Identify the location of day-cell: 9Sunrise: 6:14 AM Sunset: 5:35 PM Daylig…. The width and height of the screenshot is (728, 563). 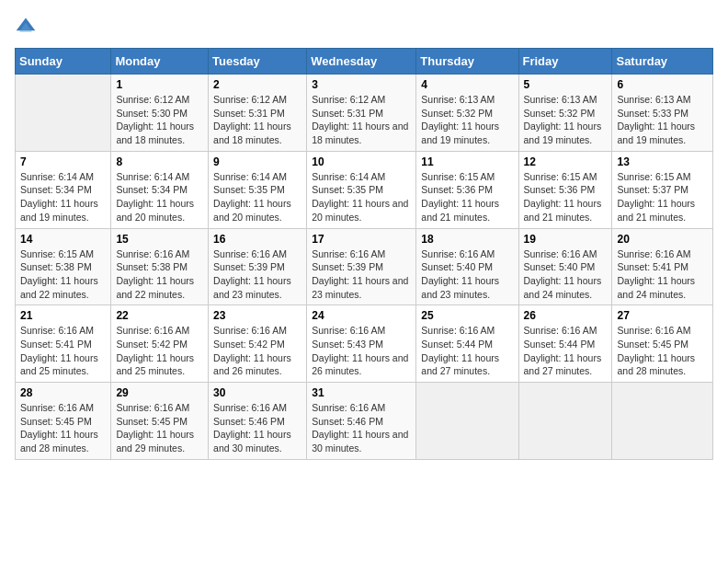
(257, 190).